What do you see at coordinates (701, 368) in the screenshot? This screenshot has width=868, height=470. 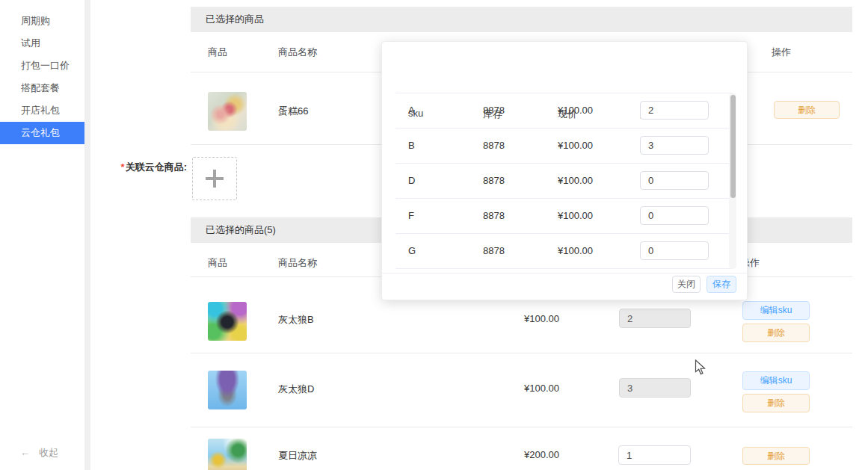 I see `mouse-cursor-icon` at bounding box center [701, 368].